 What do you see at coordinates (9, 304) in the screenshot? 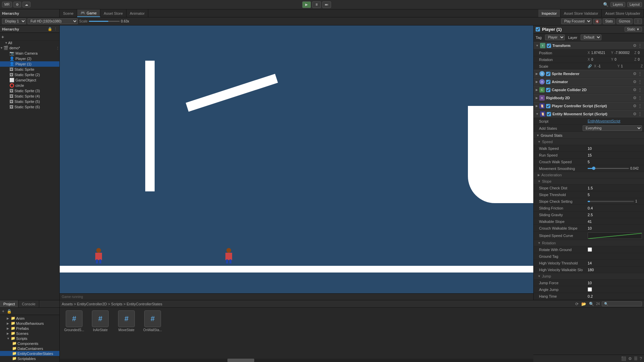
I see `project-tab: Project` at bounding box center [9, 304].